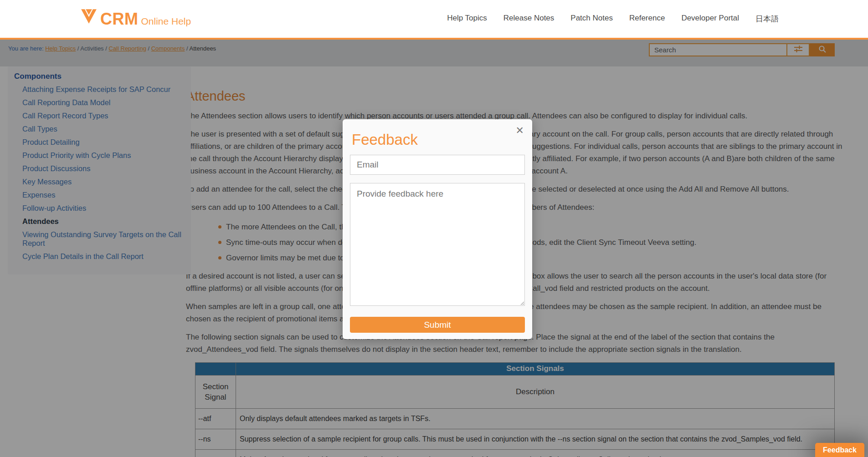 This screenshot has height=457, width=868. I want to click on feedback-textarea, so click(437, 244).